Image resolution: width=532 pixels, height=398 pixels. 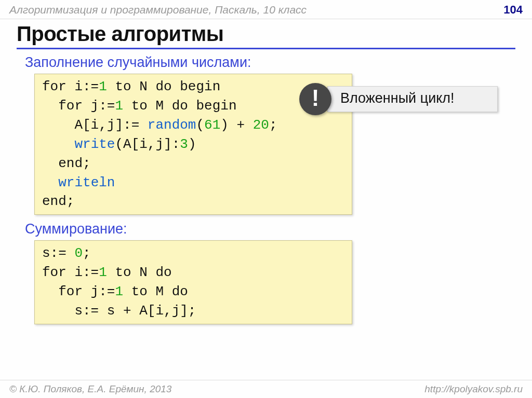 What do you see at coordinates (148, 144) in the screenshot?
I see `code-l4c: (A[i,j]:` at bounding box center [148, 144].